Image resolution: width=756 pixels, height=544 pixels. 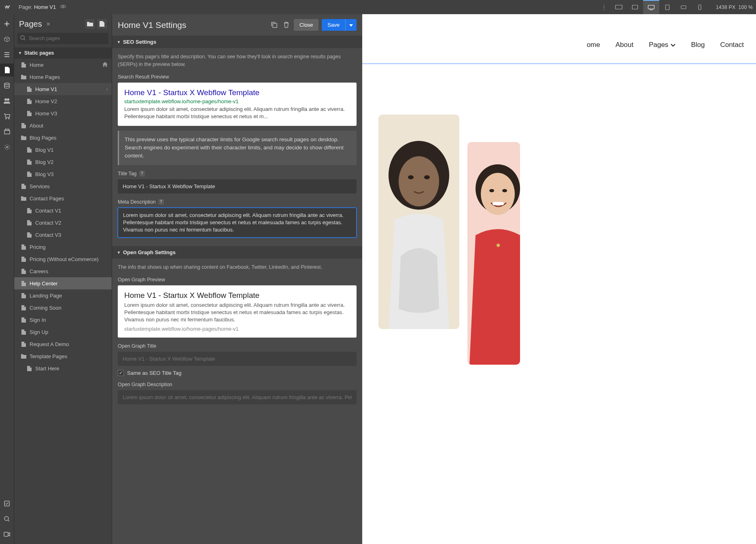 What do you see at coordinates (36, 65) in the screenshot?
I see `page-label: Home` at bounding box center [36, 65].